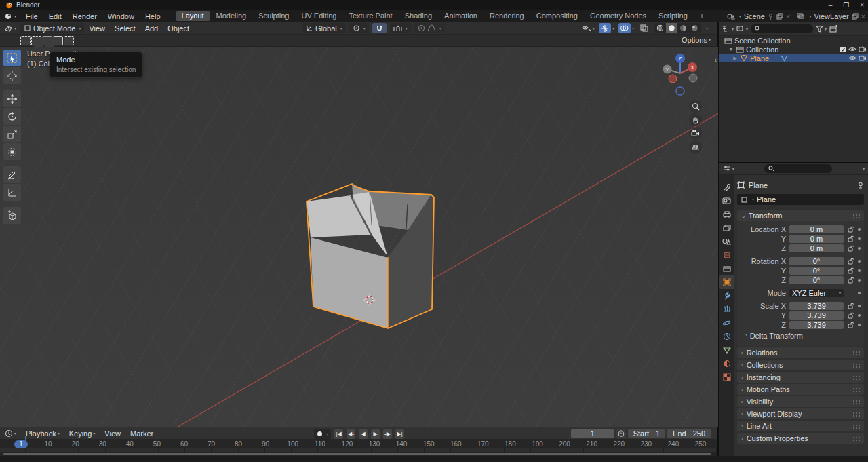 This screenshot has height=462, width=868. What do you see at coordinates (26, 41) in the screenshot?
I see `select-mode-new-button` at bounding box center [26, 41].